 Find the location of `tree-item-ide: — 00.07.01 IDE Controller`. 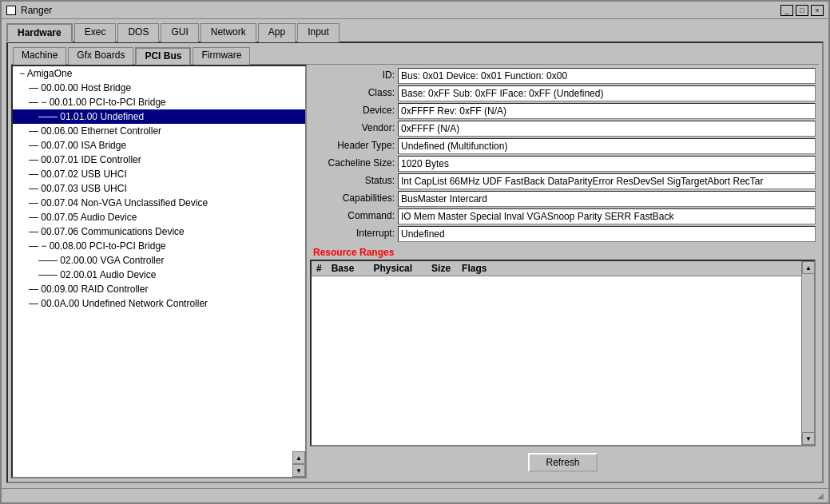

tree-item-ide: — 00.07.01 IDE Controller is located at coordinates (159, 160).